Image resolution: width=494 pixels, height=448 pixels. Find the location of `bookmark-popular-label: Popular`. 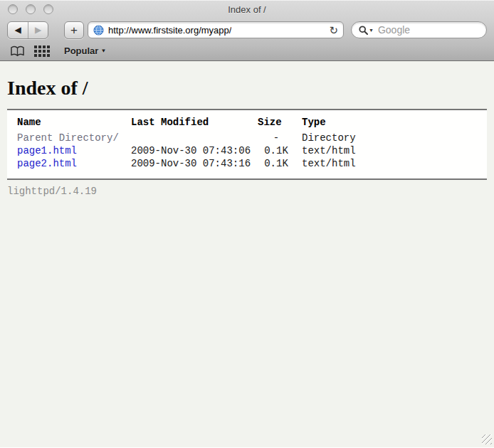

bookmark-popular-label: Popular is located at coordinates (81, 51).